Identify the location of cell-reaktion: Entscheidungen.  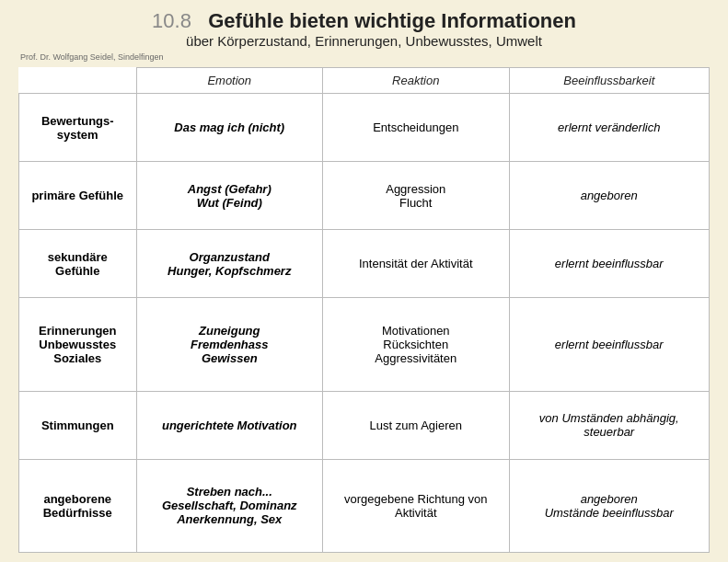
(416, 128).